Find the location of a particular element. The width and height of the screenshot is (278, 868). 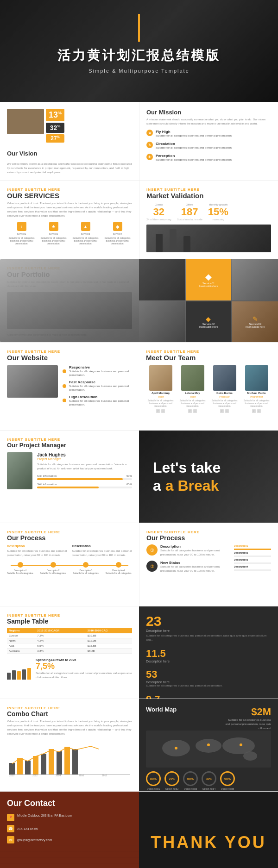

contact-email: groups@okefactory.com is located at coordinates (34, 840).